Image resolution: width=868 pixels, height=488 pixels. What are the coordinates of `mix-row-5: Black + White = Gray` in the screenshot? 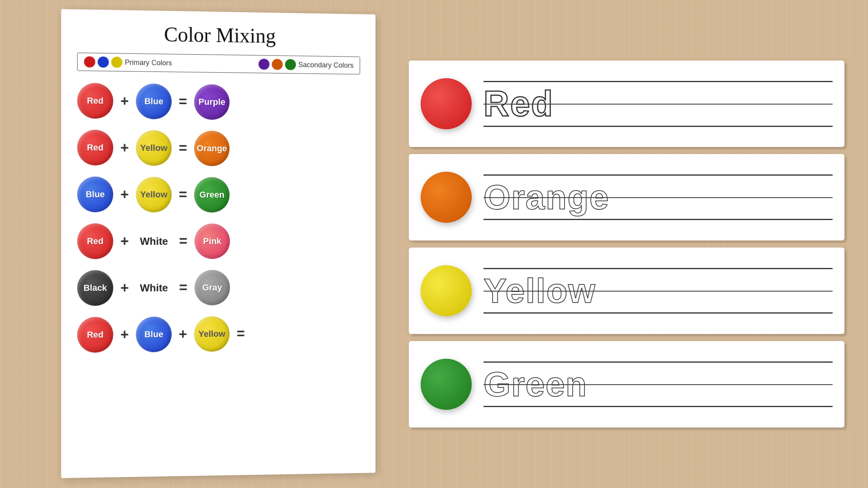 It's located at (219, 288).